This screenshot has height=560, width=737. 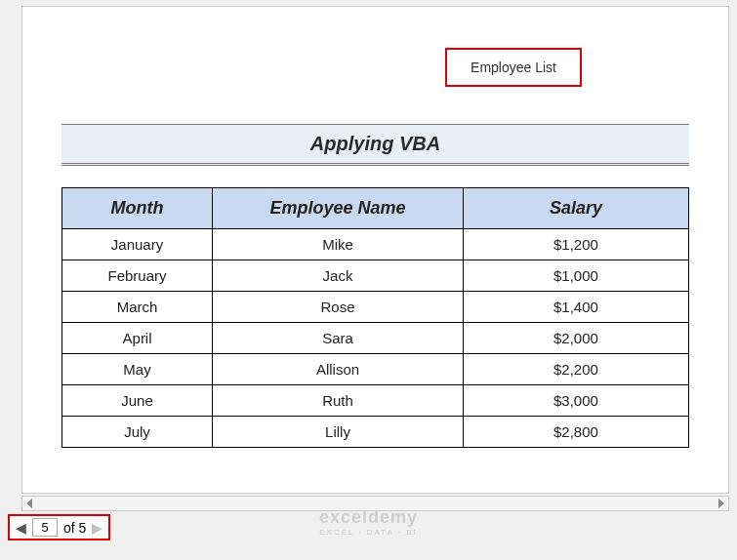 What do you see at coordinates (338, 307) in the screenshot?
I see `cell-name: Rose` at bounding box center [338, 307].